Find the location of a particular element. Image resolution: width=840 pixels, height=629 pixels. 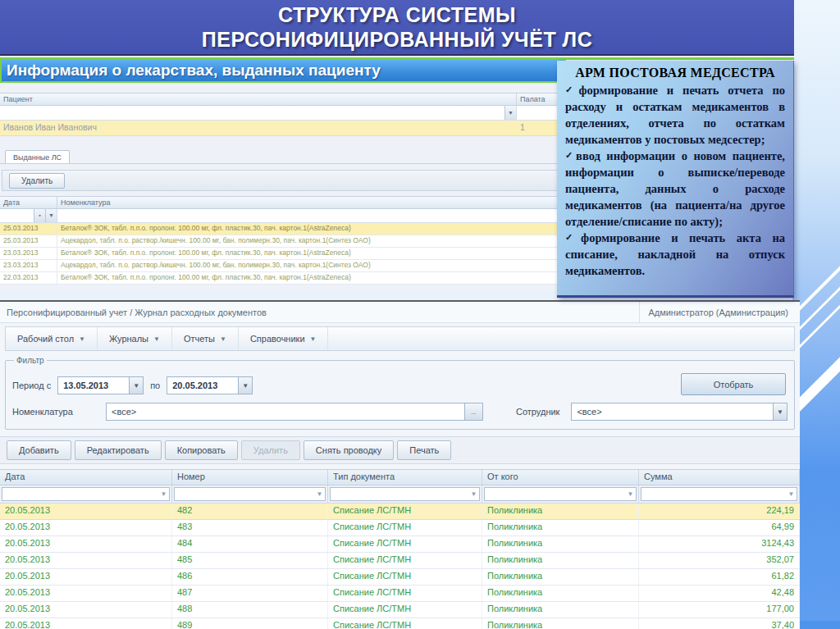

period-to-input: 20.05.2013 ▼ is located at coordinates (210, 385).